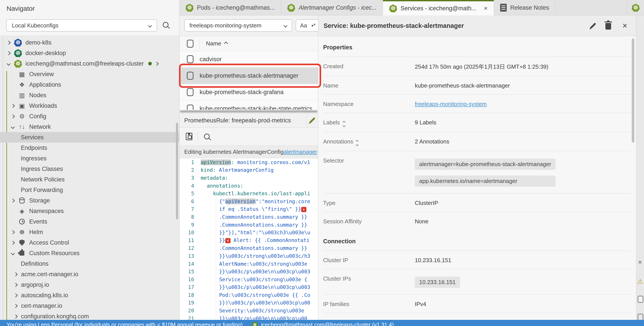  What do you see at coordinates (633, 90) in the screenshot?
I see `drawer-scrollbar` at bounding box center [633, 90].